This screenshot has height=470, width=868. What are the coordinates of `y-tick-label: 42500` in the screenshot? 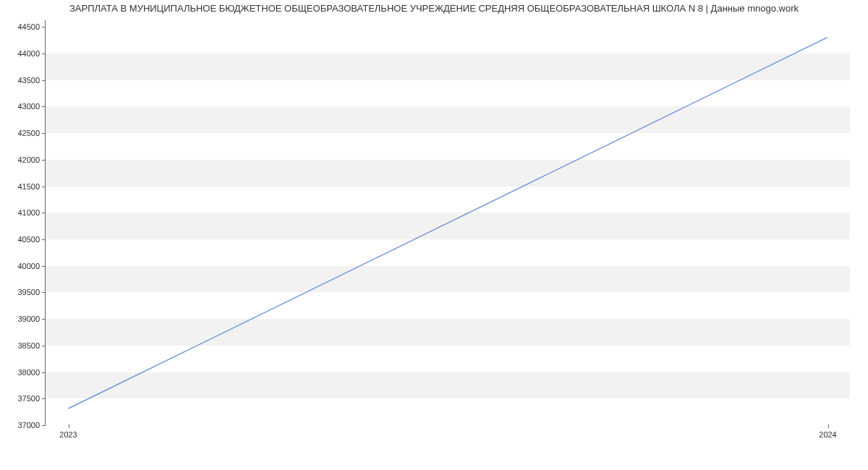 It's located at (32, 133).